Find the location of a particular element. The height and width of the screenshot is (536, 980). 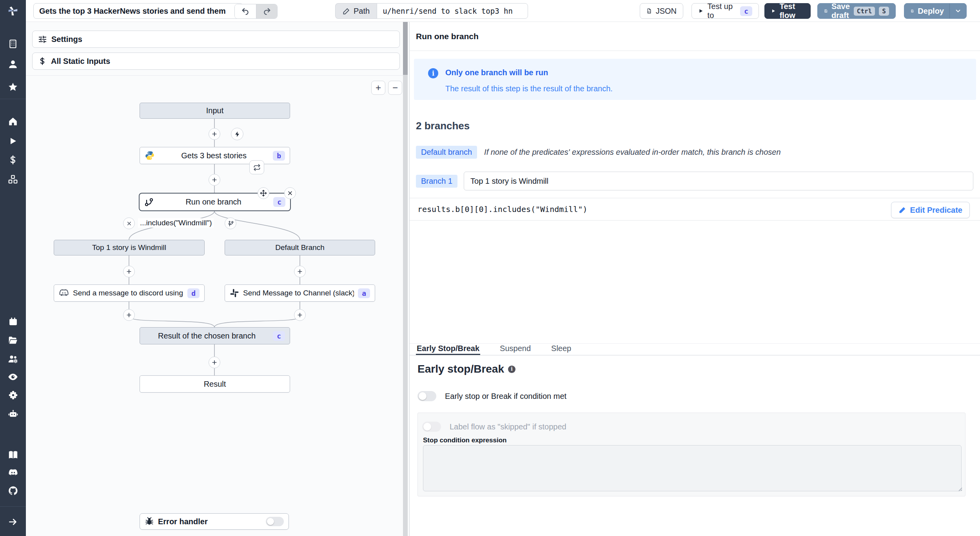

trigger-bolt-button is located at coordinates (237, 134).